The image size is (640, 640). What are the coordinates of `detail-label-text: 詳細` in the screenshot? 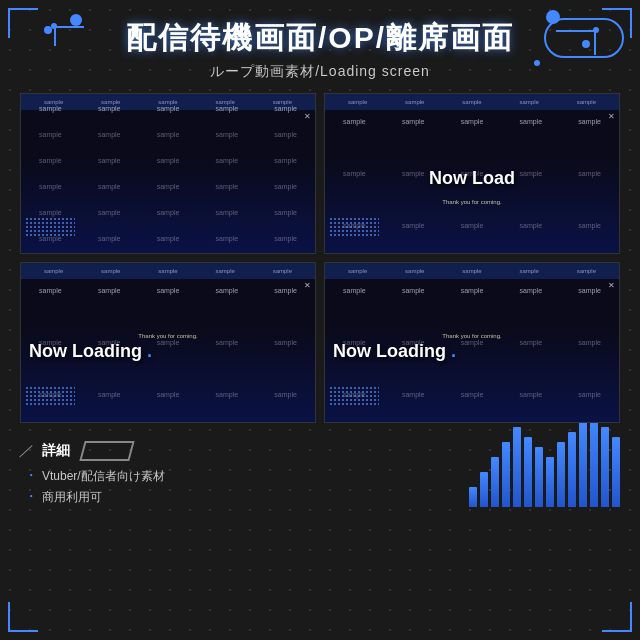 It's located at (56, 451).